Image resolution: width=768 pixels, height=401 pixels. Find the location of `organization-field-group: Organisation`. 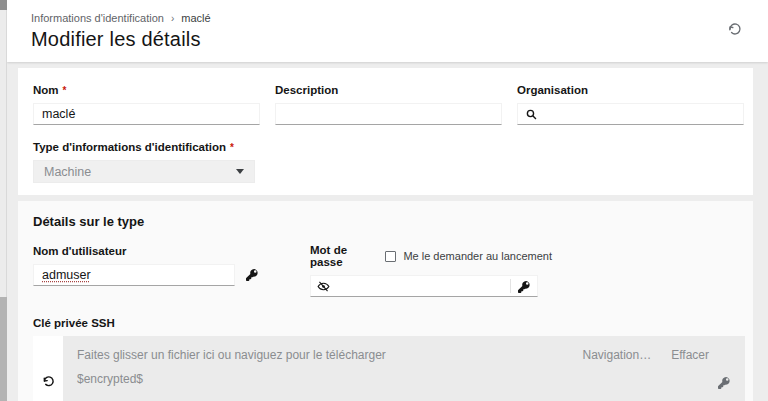

organization-field-group: Organisation is located at coordinates (630, 104).